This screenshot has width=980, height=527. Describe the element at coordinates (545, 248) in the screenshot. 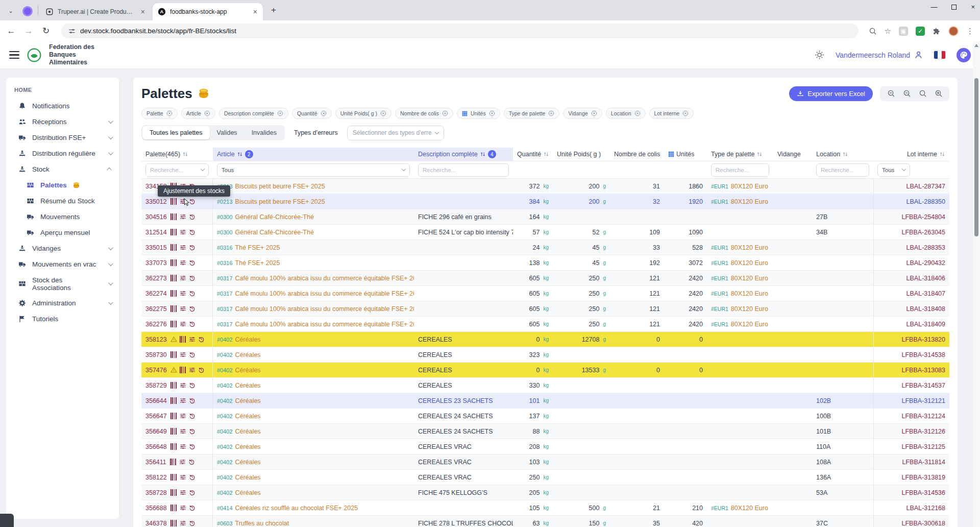

I see `table-row: 335015#0316Thé FSE+ 202524kg45g33528#EUR…` at that location.